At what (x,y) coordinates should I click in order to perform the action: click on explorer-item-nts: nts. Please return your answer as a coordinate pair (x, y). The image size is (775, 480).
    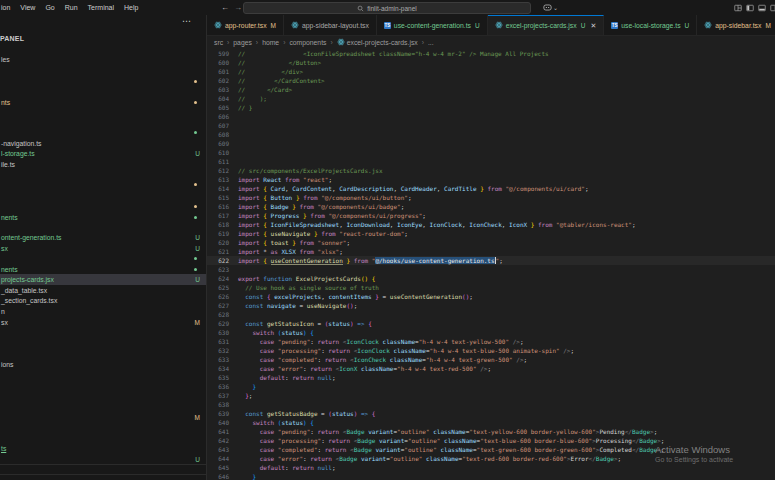
    Looking at the image, I should click on (103, 102).